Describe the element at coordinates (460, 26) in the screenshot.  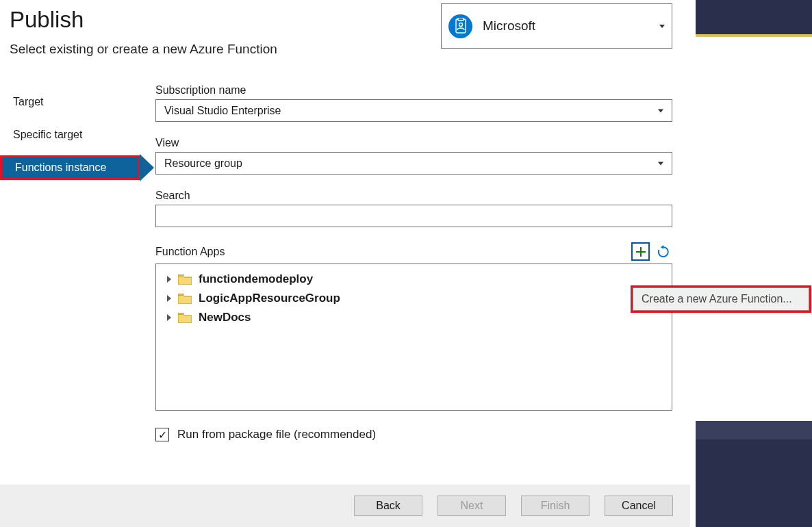
I see `account-badge-icon` at that location.